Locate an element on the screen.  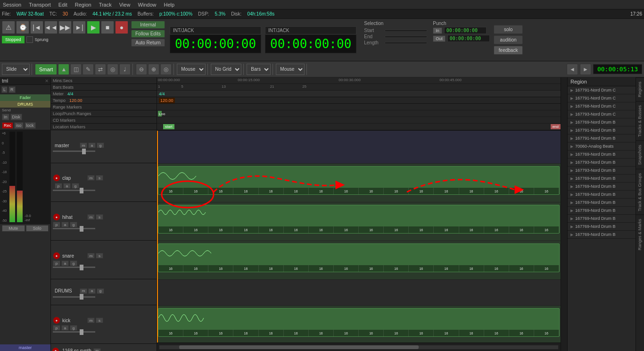
master-fader is located at coordinates (74, 151).